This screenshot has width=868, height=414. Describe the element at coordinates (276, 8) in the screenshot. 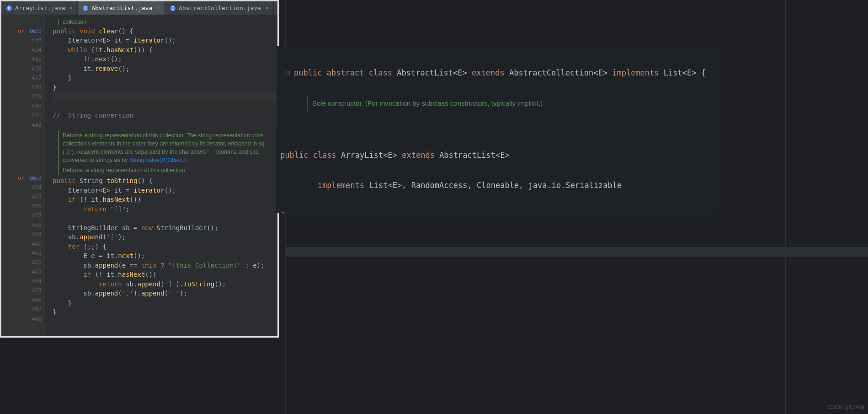

I see `tab-main: CMain.java×` at that location.